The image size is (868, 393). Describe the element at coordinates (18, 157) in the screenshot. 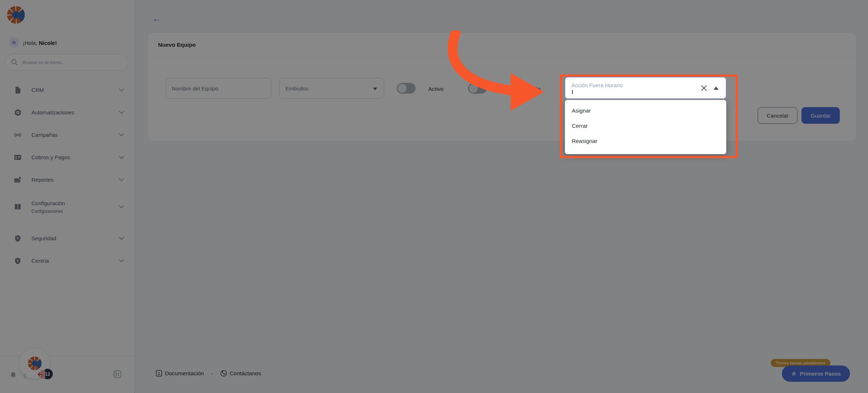

I see `payments-card-icon` at that location.